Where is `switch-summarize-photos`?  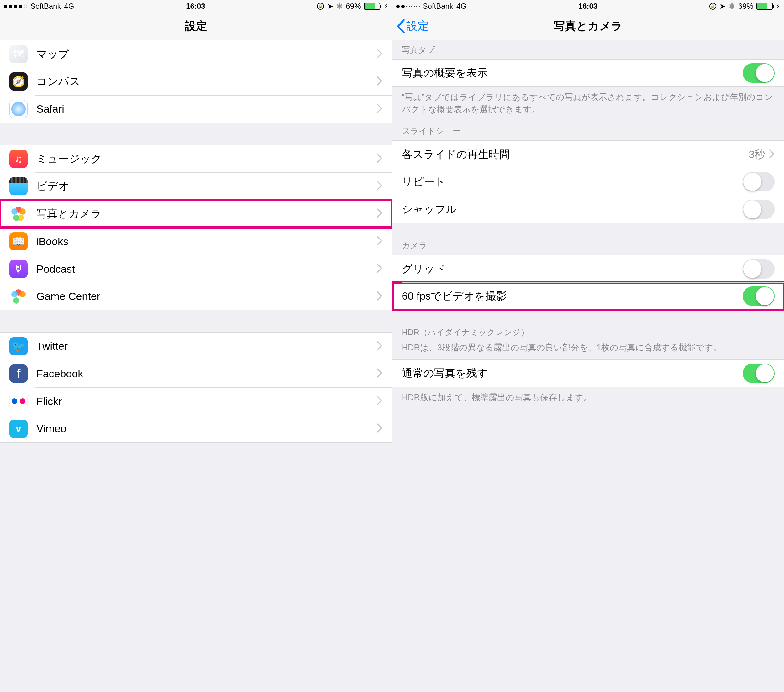 switch-summarize-photos is located at coordinates (759, 73).